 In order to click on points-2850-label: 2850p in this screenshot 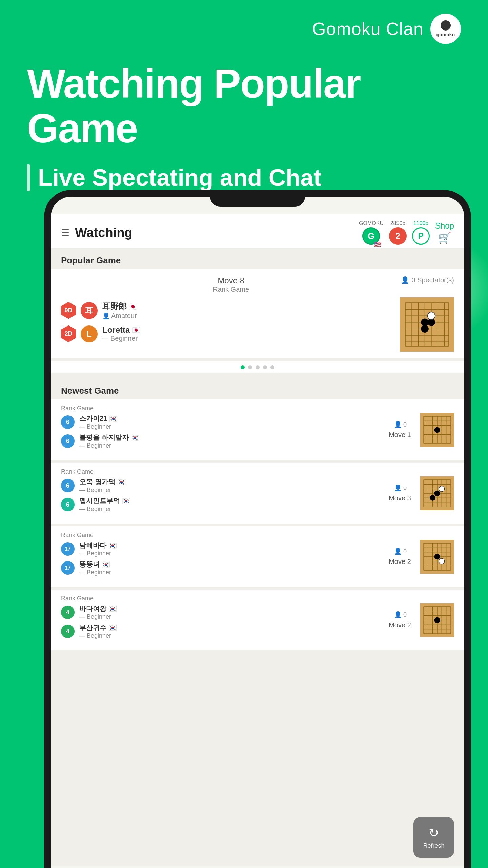, I will do `click(398, 223)`.